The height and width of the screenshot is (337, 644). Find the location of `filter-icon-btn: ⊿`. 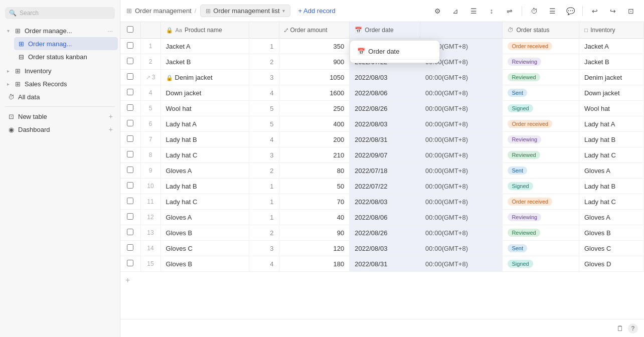

filter-icon-btn: ⊿ is located at coordinates (455, 11).